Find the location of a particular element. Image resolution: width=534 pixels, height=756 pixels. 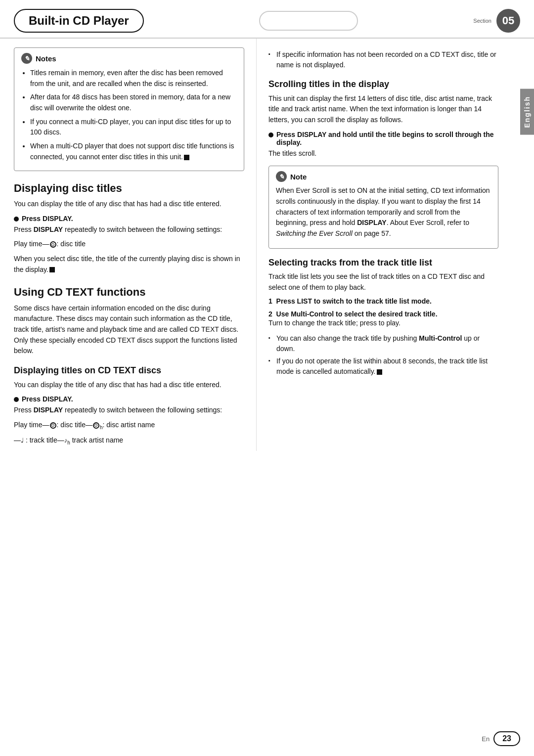

note-box-header: ✎ Note is located at coordinates (384, 177).